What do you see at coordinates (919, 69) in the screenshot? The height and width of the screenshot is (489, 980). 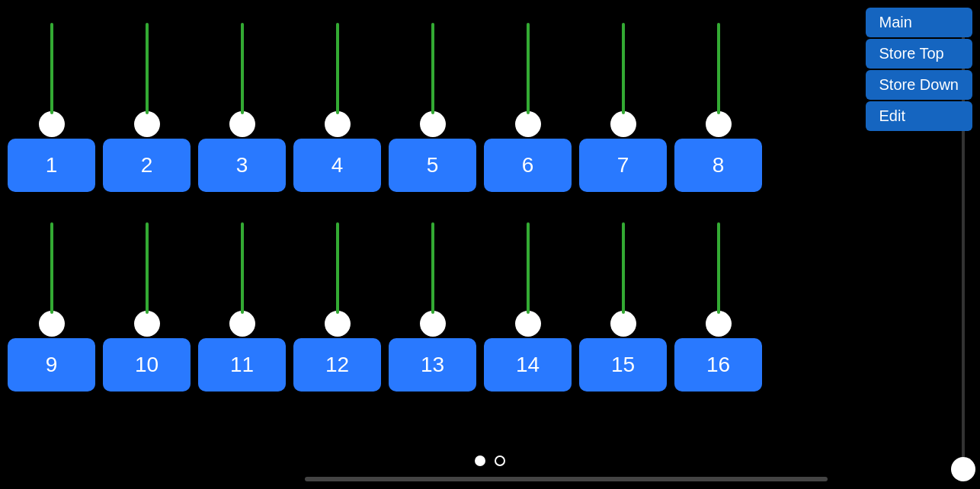 I see `context-menu: MainStore TopStore DownEdit` at bounding box center [919, 69].